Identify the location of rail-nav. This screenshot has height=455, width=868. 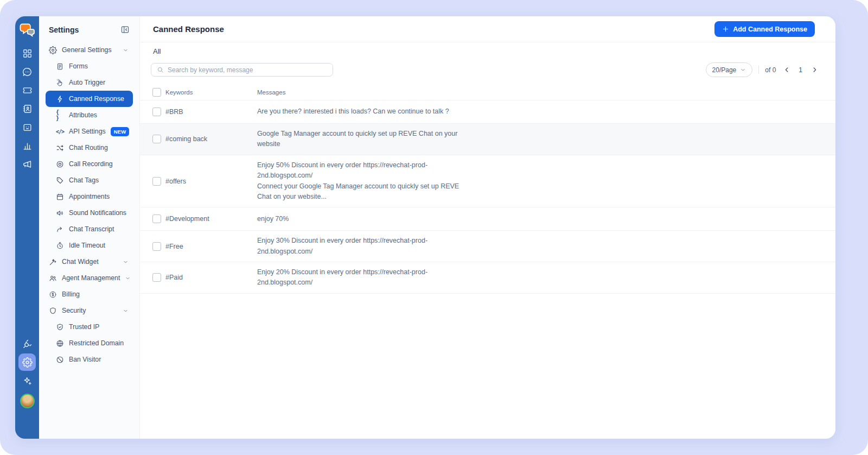
(27, 109).